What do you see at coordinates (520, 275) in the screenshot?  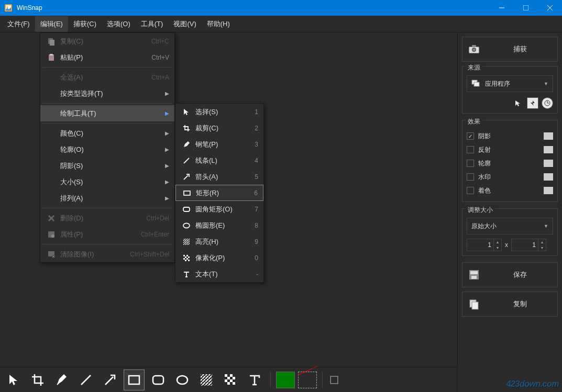 I see `save-label: 保存` at bounding box center [520, 275].